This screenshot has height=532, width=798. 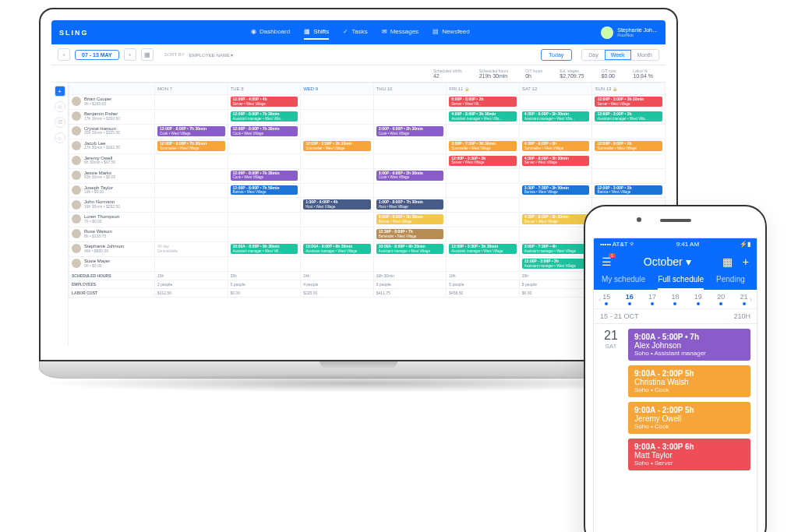 I want to click on shift-chip: 4:30P - 8:00P • 3h 30minBusser • West Vi…, so click(x=556, y=220).